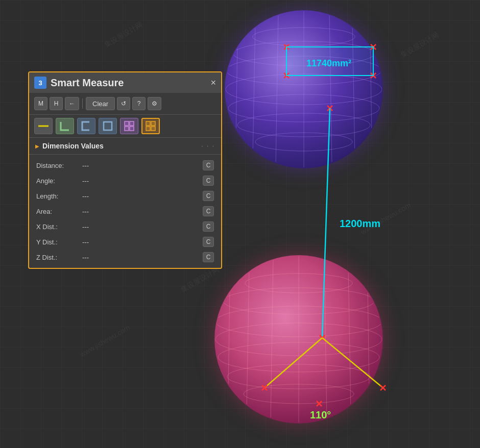 This screenshot has width=480, height=448. Describe the element at coordinates (43, 126) in the screenshot. I see `line-tool-icon` at that location.